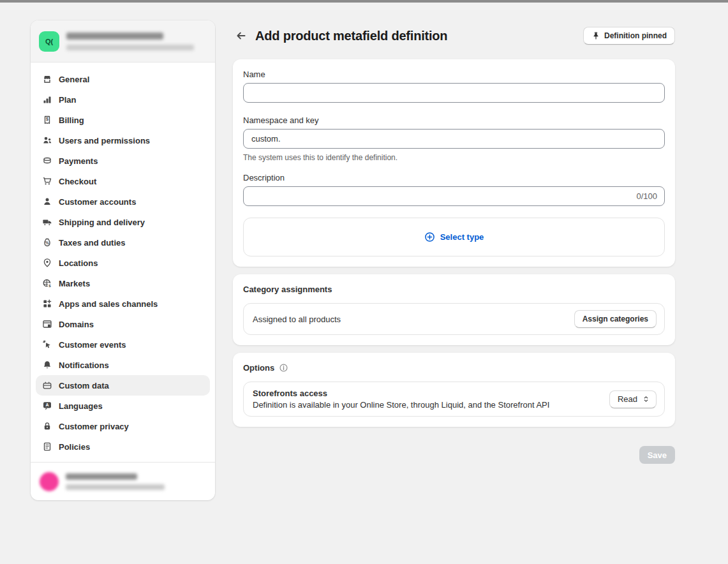 The height and width of the screenshot is (564, 728). Describe the element at coordinates (47, 404) in the screenshot. I see `svg-text: A` at that location.